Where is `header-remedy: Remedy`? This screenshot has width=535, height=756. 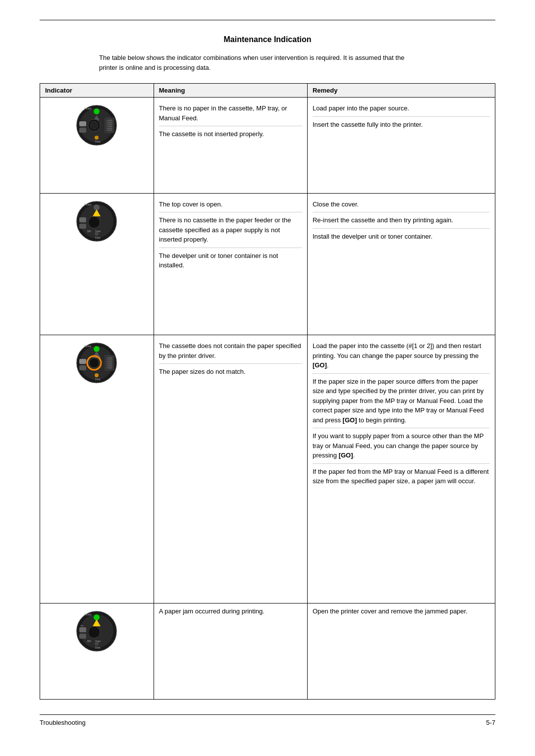 header-remedy: Remedy is located at coordinates (401, 91).